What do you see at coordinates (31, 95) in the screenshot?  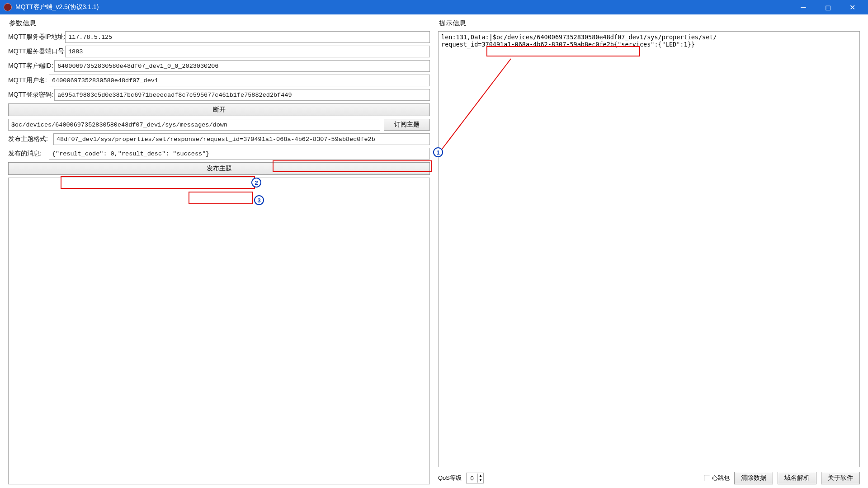 I see `password-label: MQTT登录密码:` at bounding box center [31, 95].